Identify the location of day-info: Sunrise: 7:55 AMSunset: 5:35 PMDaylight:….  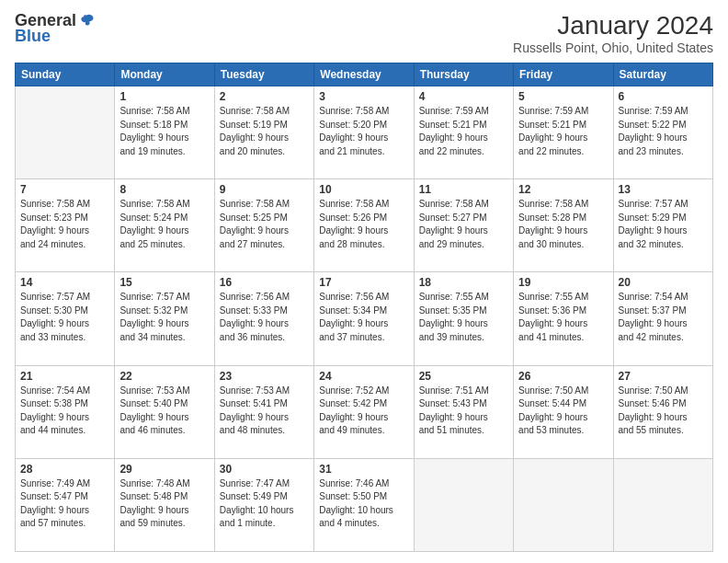
(463, 317).